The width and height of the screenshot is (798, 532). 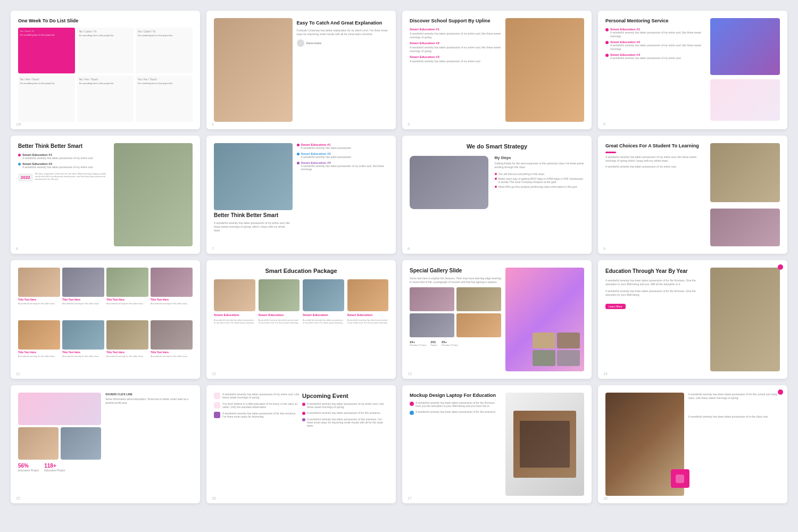 What do you see at coordinates (368, 295) in the screenshot?
I see `slide-10-pkg4-img` at bounding box center [368, 295].